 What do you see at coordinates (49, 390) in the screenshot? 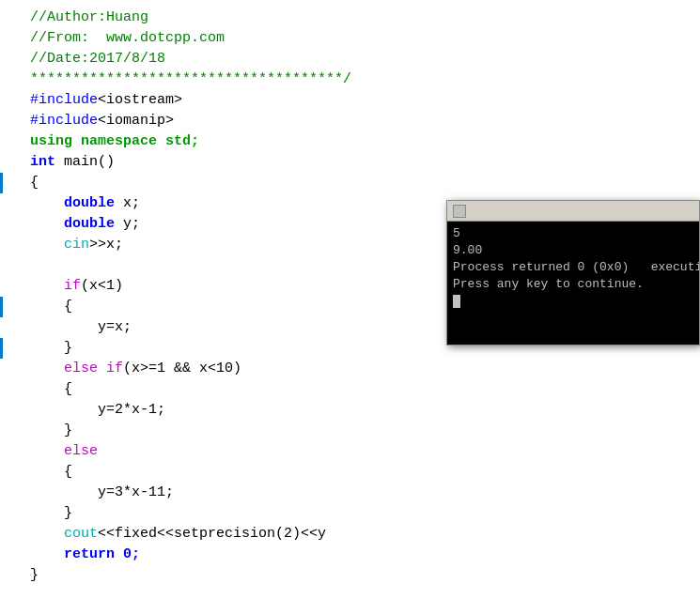
I see `line-content-19: {` at bounding box center [49, 390].